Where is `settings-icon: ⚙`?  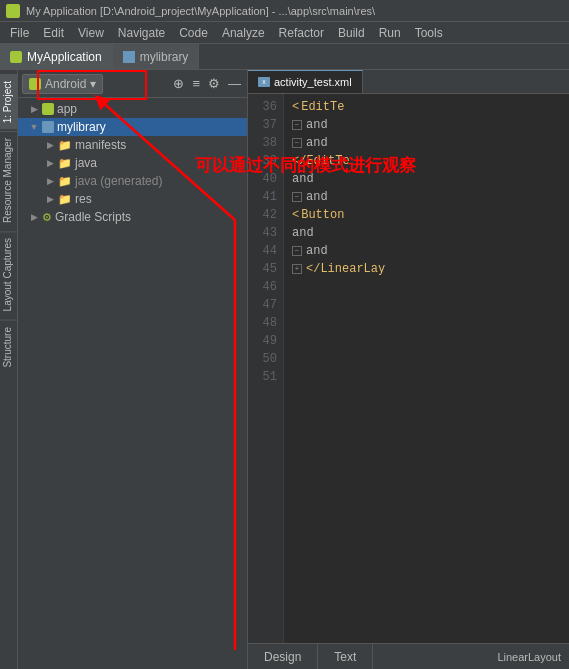
settings-icon: ⚙ is located at coordinates (214, 84).